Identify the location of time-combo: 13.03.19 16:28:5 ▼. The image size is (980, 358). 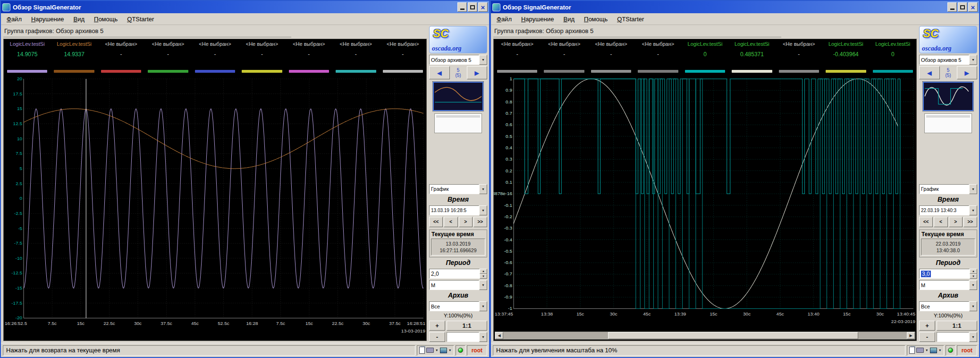
(458, 211).